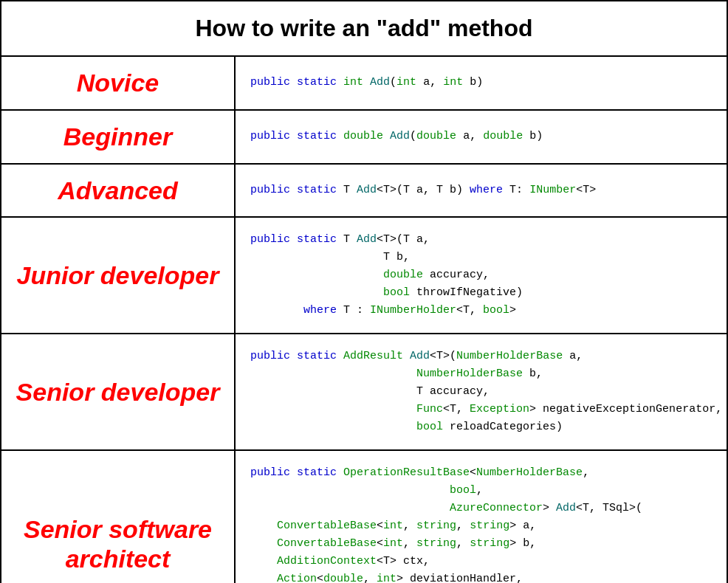 The image size is (728, 583). What do you see at coordinates (118, 545) in the screenshot?
I see `level-label: Senior software architect` at bounding box center [118, 545].